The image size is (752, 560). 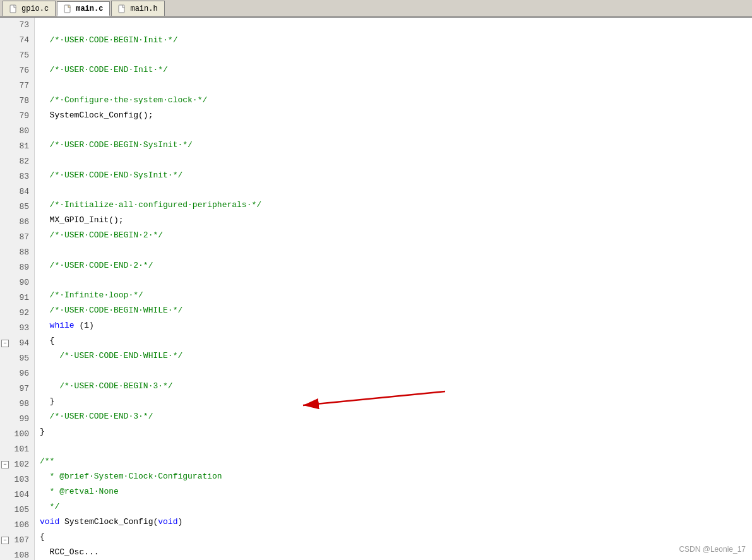 I want to click on line-num-text-99: 99, so click(x=24, y=419).